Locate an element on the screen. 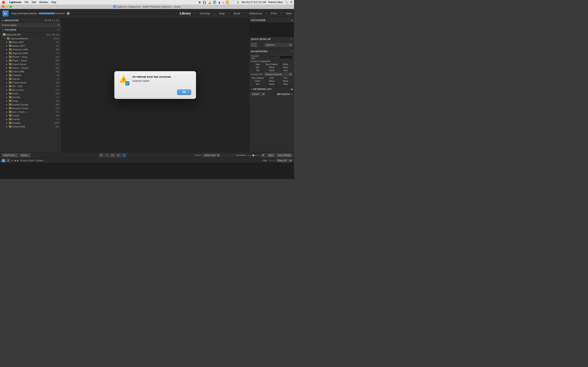  histogram-header: Histogram ◀ is located at coordinates (272, 20).